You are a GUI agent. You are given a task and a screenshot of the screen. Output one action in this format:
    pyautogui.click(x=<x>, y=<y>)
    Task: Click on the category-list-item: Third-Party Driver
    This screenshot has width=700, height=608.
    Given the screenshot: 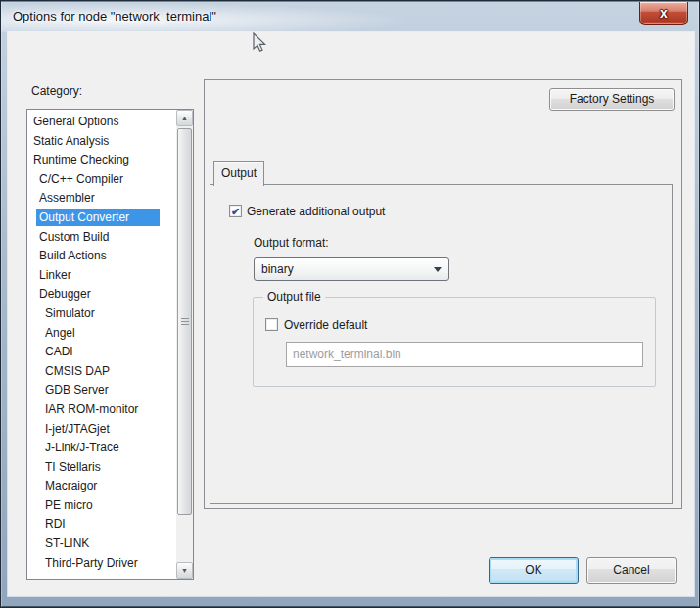 What is the action you would take?
    pyautogui.click(x=102, y=564)
    